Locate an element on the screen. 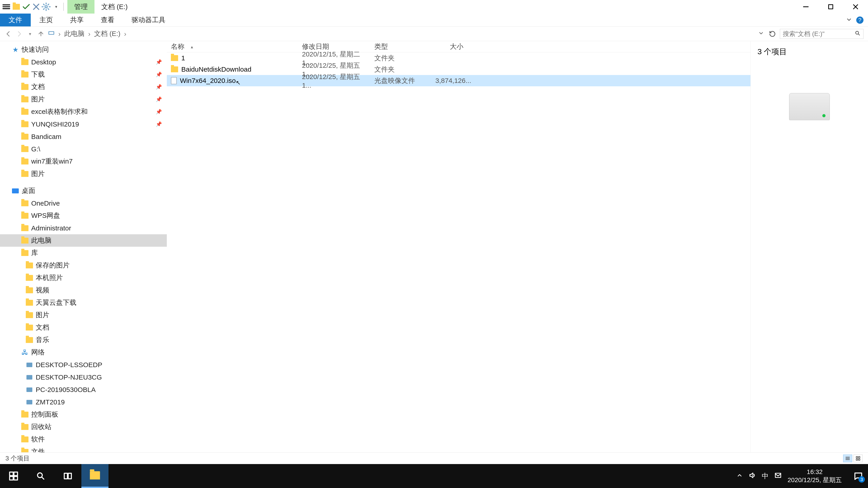  help-icon: ? is located at coordinates (860, 20).